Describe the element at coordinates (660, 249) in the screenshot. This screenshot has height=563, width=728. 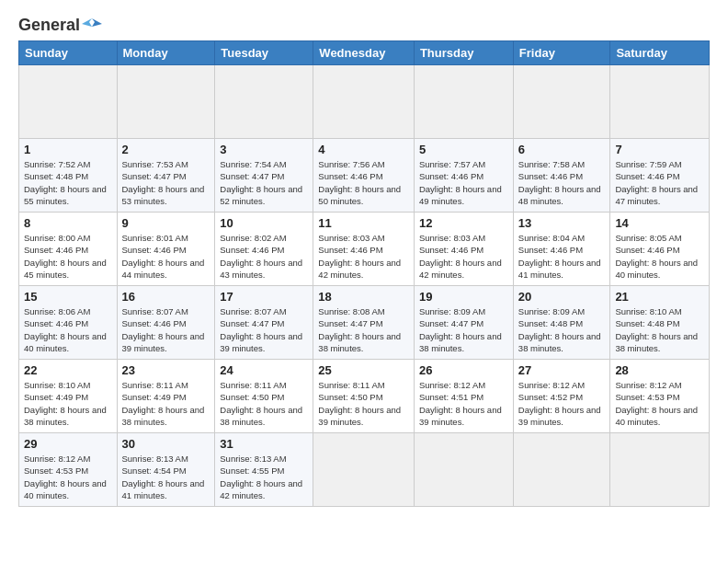
I see `calendar-cell: 14Sunrise: 8:05 AMSunset: 4:46 PMDayligh…` at that location.